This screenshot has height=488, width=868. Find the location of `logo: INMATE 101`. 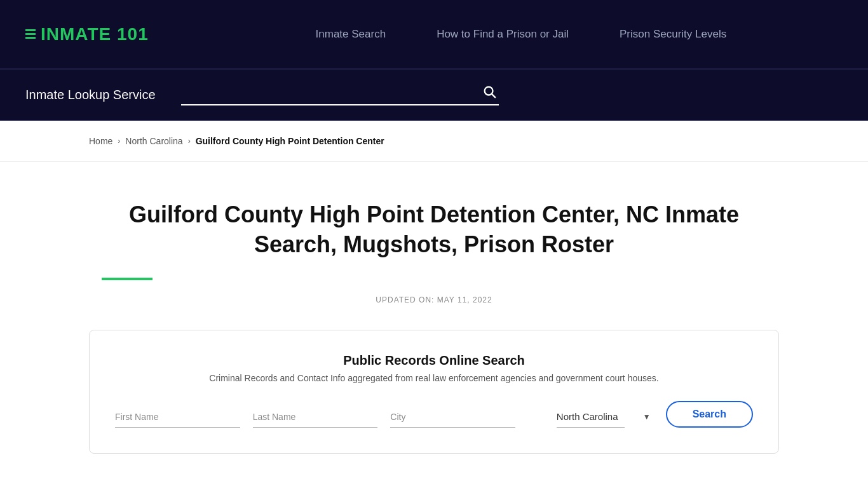

logo: INMATE 101 is located at coordinates (87, 34).